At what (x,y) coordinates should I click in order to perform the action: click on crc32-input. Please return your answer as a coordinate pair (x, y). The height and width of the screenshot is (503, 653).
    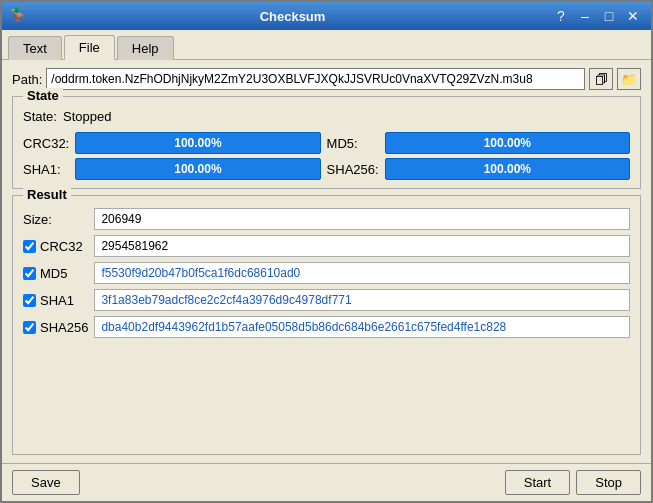
    Looking at the image, I should click on (362, 246).